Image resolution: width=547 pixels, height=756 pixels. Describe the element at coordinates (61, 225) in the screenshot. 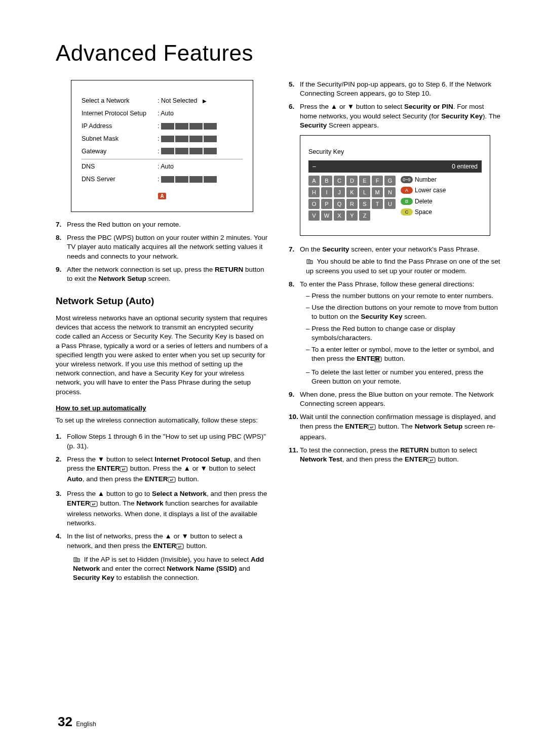

I see `step-number: 7.` at that location.